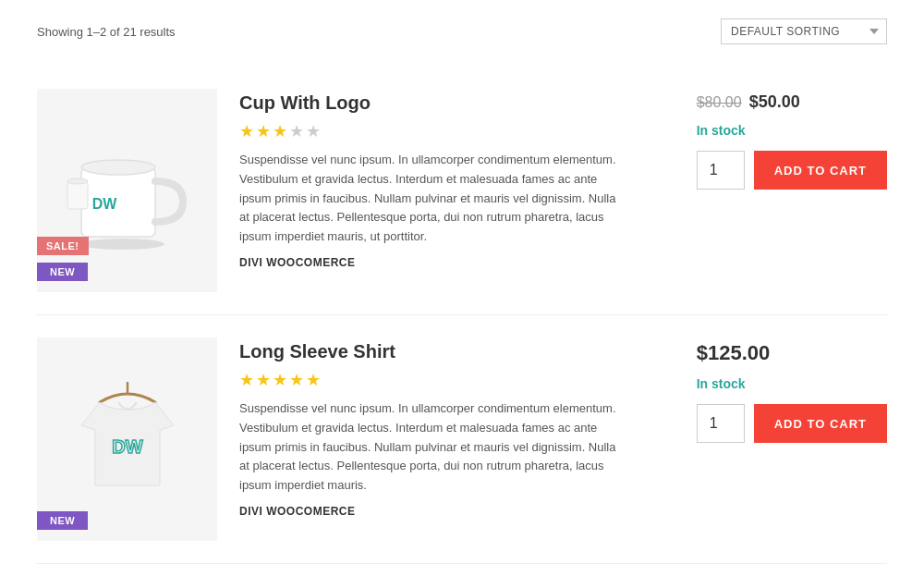 This screenshot has width=924, height=564. I want to click on star-s4: ★, so click(297, 380).